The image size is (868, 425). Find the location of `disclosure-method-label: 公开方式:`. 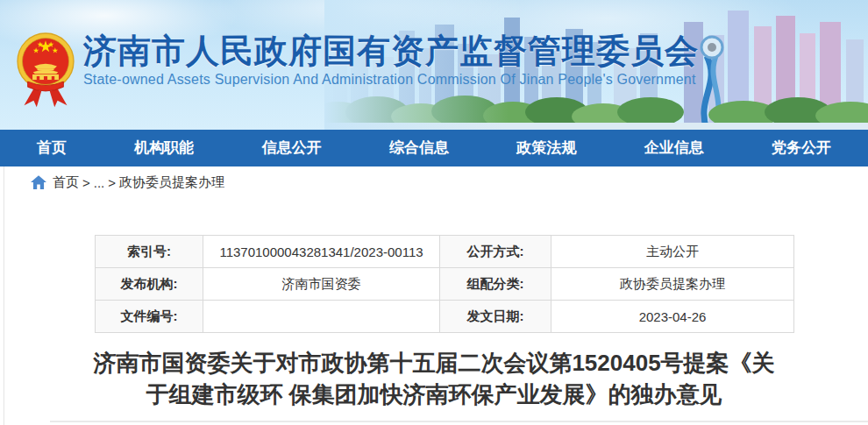

disclosure-method-label: 公开方式: is located at coordinates (496, 252).